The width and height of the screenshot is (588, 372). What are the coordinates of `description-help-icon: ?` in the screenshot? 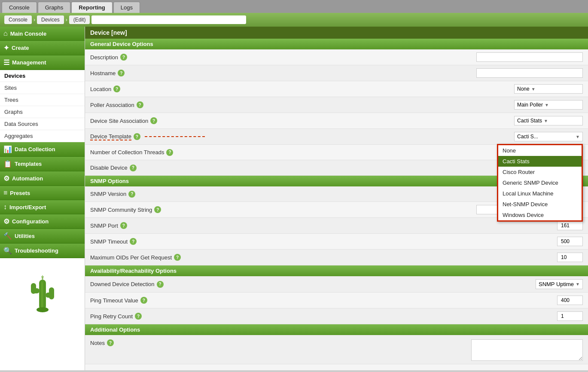 It's located at (124, 57).